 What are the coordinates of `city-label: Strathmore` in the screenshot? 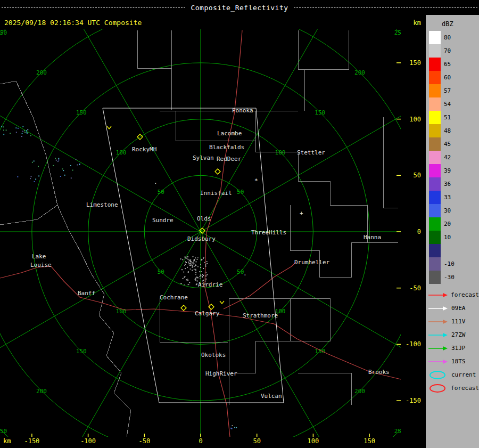 It's located at (260, 315).